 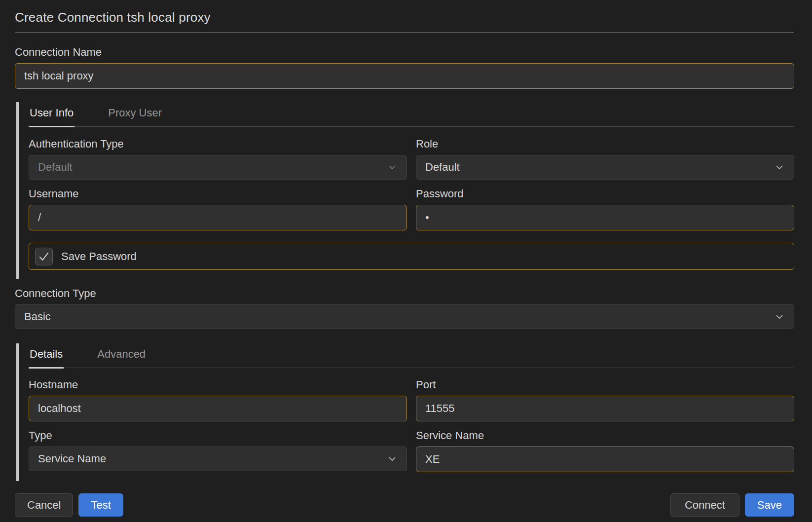 What do you see at coordinates (55, 167) in the screenshot?
I see `authentication-type-value: Default` at bounding box center [55, 167].